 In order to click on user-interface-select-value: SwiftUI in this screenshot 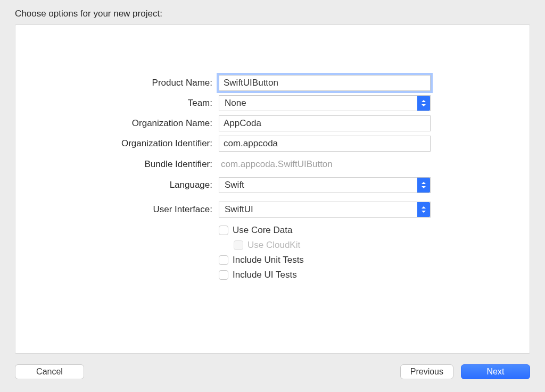, I will do `click(239, 210)`.